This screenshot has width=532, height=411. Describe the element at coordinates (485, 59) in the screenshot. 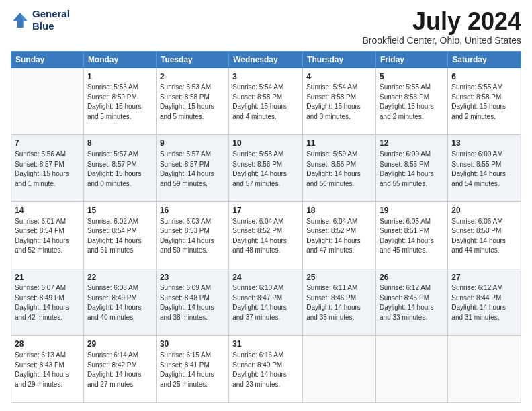

I see `col-saturday: Saturday` at that location.